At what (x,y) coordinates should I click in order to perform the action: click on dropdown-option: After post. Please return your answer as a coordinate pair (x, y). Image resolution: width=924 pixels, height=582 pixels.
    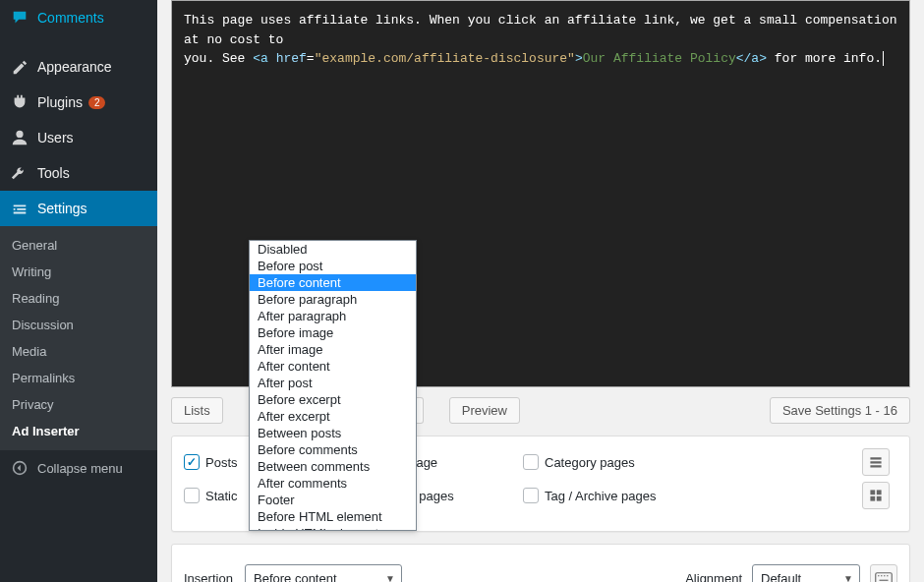
    Looking at the image, I should click on (332, 383).